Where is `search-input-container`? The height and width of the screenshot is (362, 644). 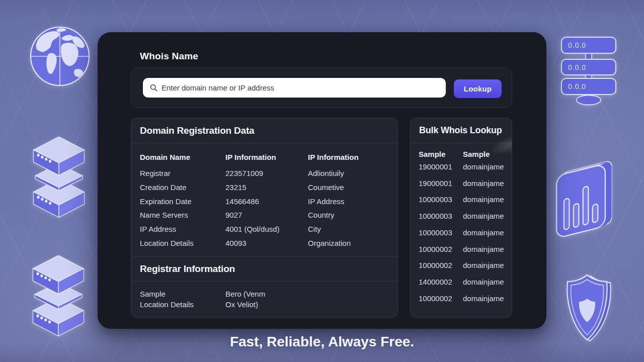
search-input-container is located at coordinates (294, 87).